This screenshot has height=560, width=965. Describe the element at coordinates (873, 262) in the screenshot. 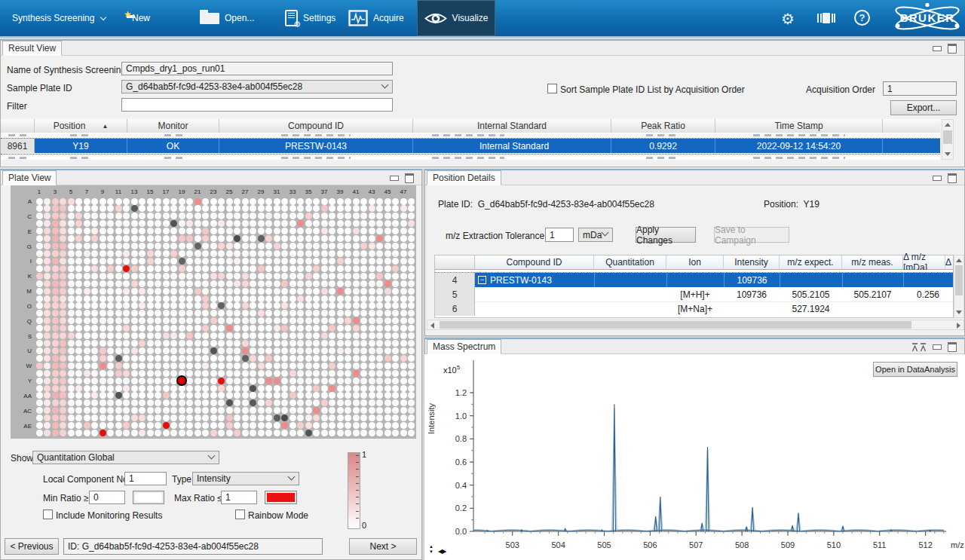

I see `column-header-mz-meas: m/z meas.` at that location.